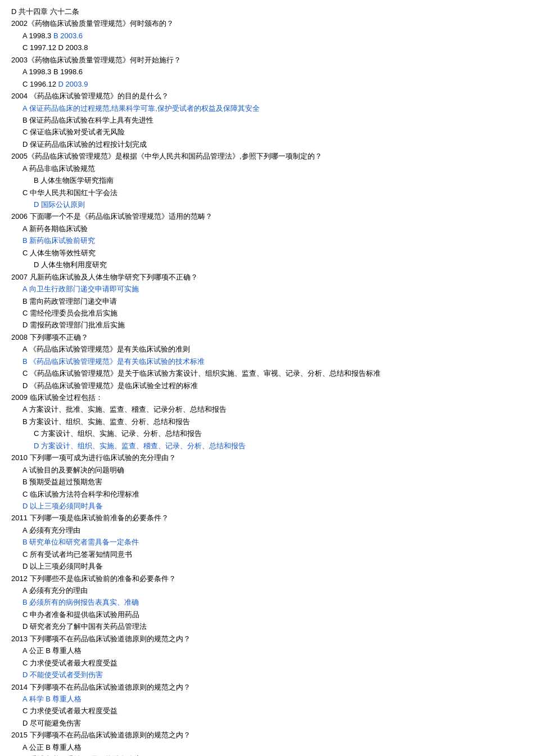 The image size is (534, 756). I want to click on line-6: C 1996.12 D 2003.9, so click(267, 84).